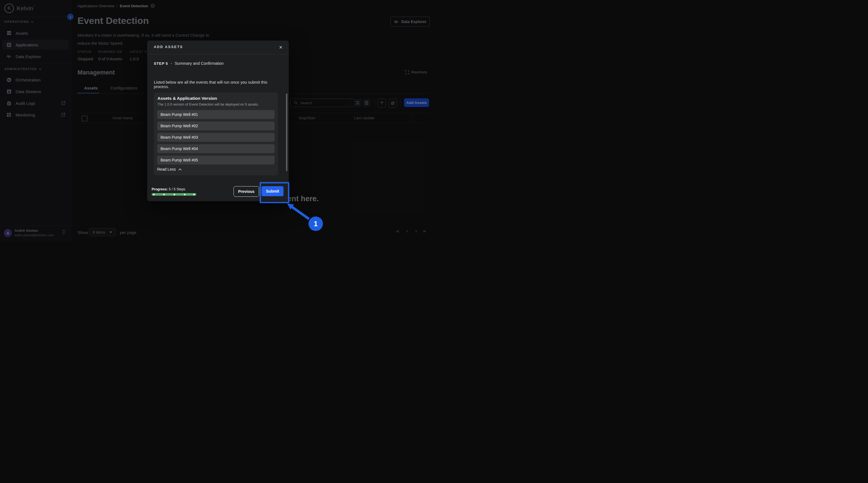  What do you see at coordinates (287, 132) in the screenshot?
I see `modal-scrollbar` at bounding box center [287, 132].